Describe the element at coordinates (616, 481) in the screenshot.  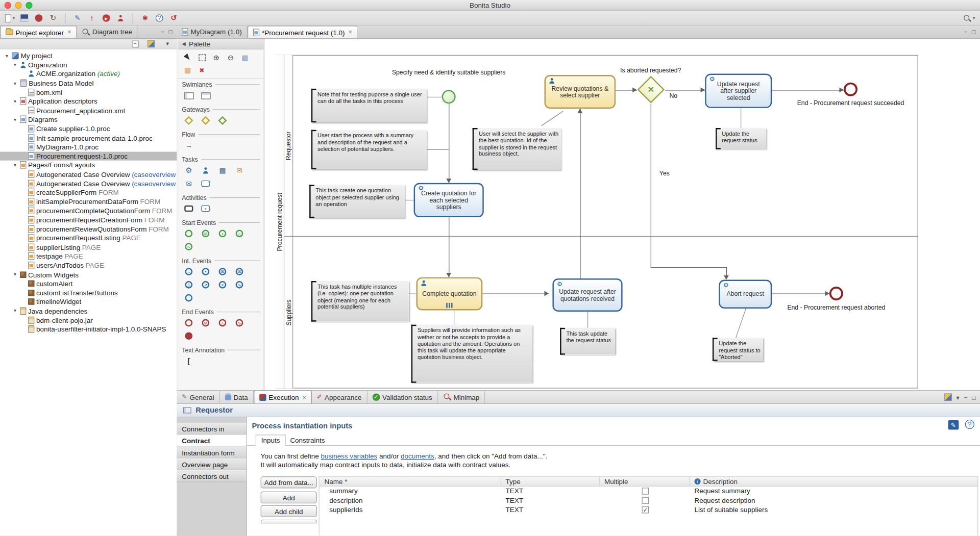
I see `column-header-multiple: Multiple` at that location.